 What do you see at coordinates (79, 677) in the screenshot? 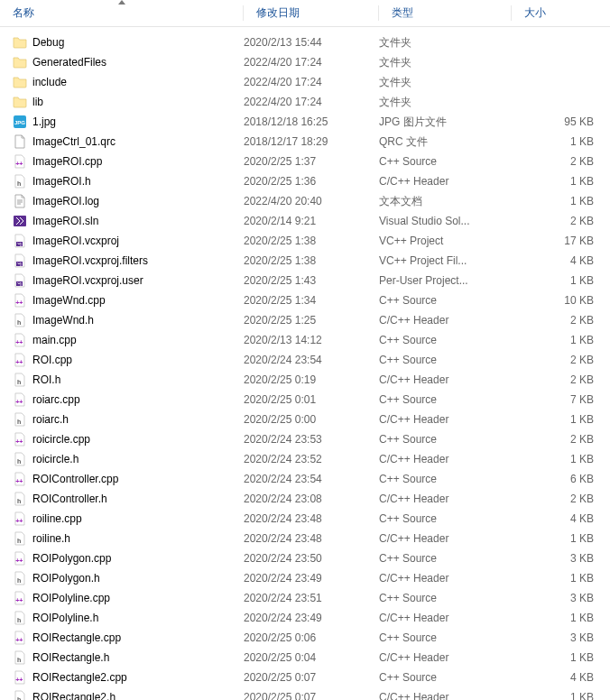
I see `file-name-label: ROIRectangle2.cpp` at bounding box center [79, 677].